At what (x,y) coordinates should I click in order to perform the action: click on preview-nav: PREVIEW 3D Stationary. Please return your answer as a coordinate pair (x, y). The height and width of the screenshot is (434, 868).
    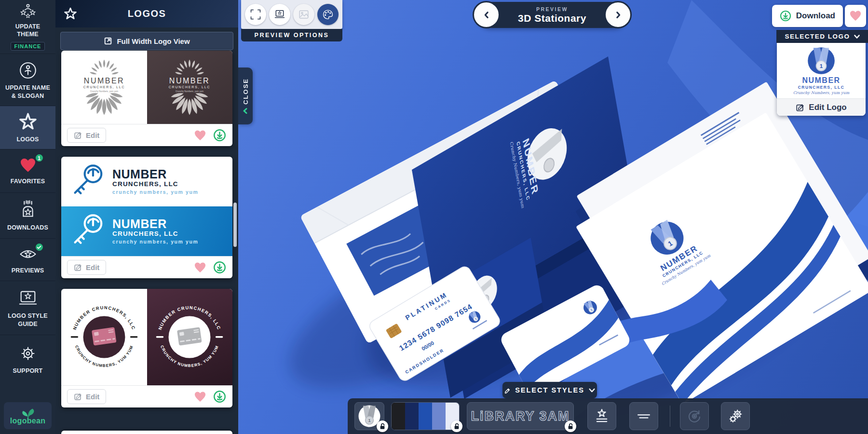
    Looking at the image, I should click on (552, 15).